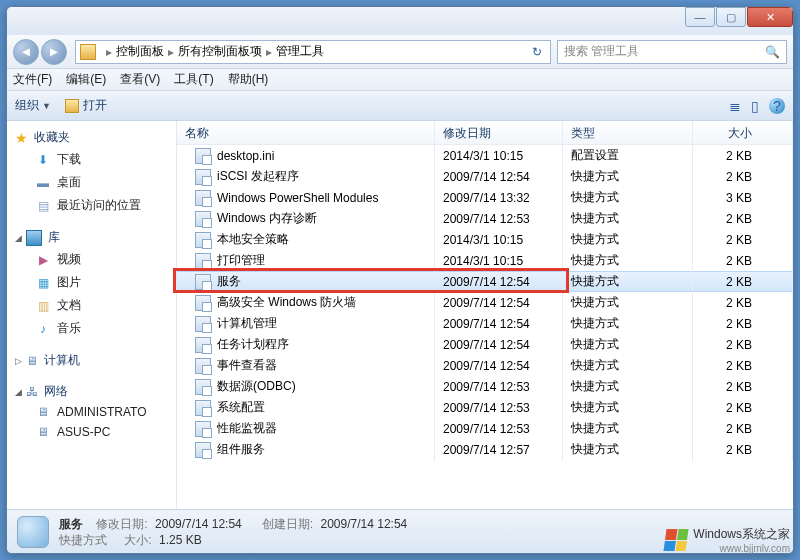 The height and width of the screenshot is (560, 800). Describe the element at coordinates (32, 80) in the screenshot. I see `menu-file: 文件(F)` at that location.